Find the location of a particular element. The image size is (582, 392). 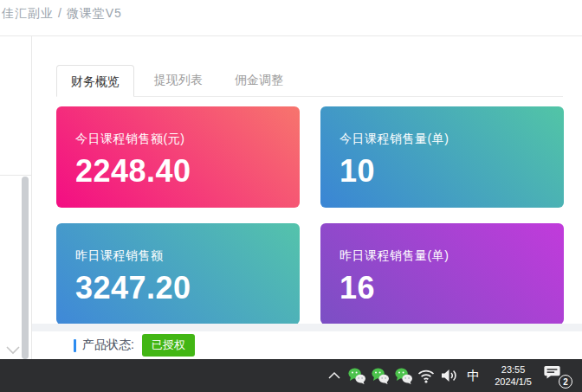

tab-finance-overview: 财务概览 is located at coordinates (95, 81).